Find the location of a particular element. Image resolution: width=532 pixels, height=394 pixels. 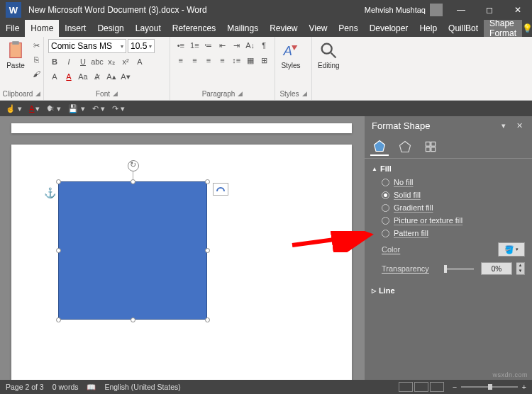

view-web-layout-button is located at coordinates (437, 387).